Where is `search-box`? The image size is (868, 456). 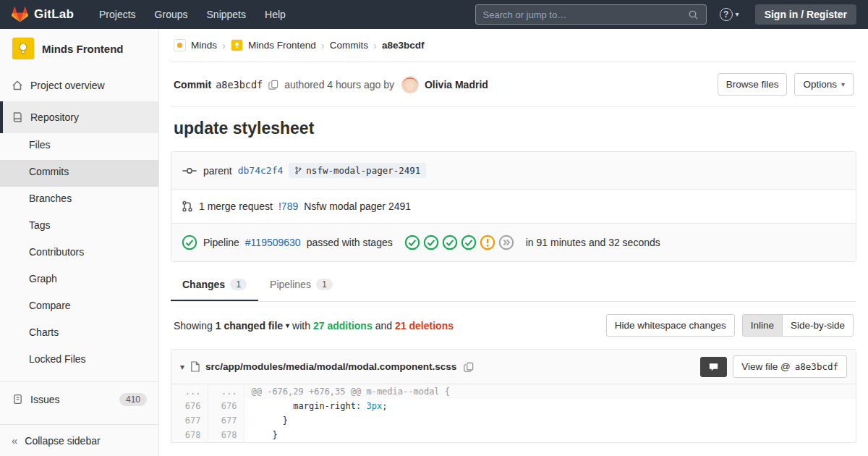 search-box is located at coordinates (591, 14).